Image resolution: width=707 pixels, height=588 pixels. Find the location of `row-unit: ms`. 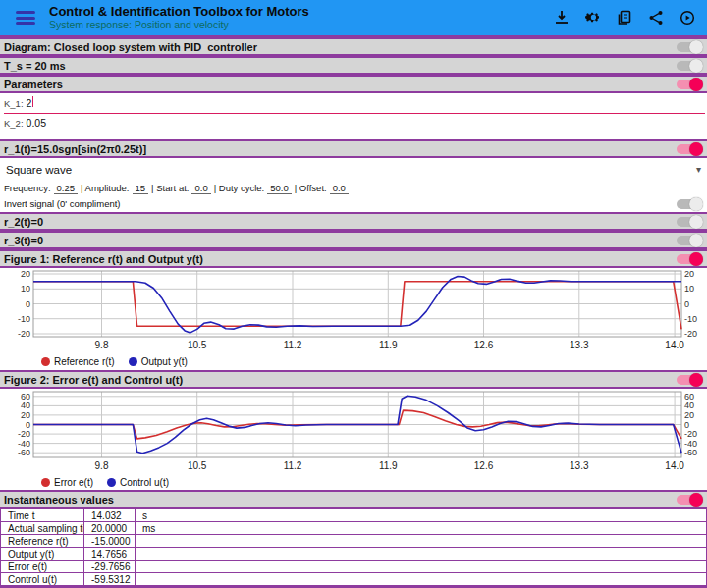

row-unit: ms is located at coordinates (421, 528).